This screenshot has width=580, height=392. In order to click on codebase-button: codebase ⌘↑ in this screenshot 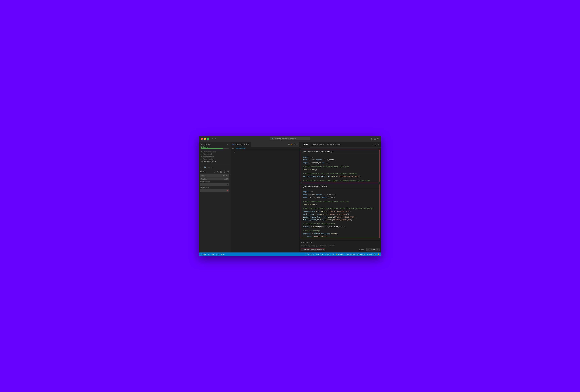, I will do `click(373, 250)`.